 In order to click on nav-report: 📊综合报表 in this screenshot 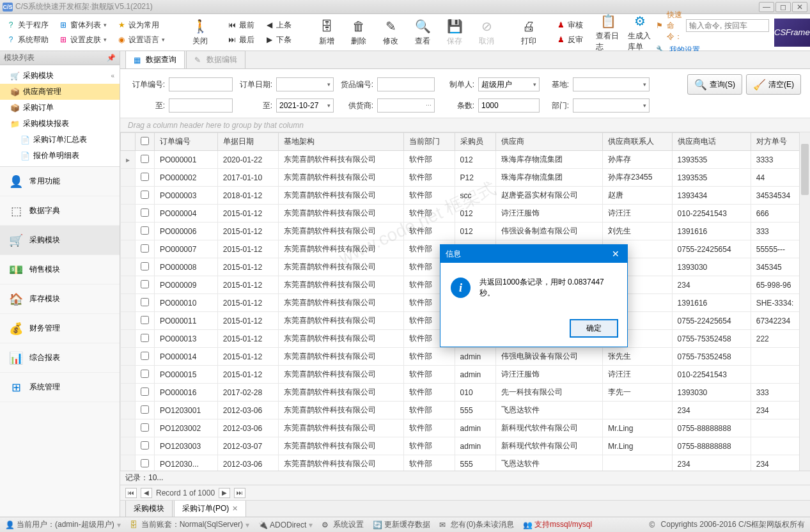, I will do `click(60, 358)`.